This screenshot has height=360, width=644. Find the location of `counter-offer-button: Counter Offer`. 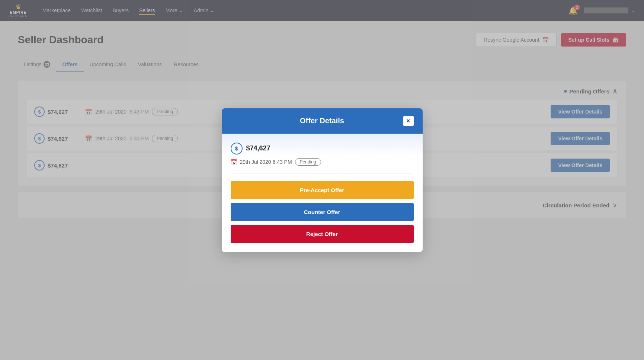

counter-offer-button: Counter Offer is located at coordinates (322, 212).